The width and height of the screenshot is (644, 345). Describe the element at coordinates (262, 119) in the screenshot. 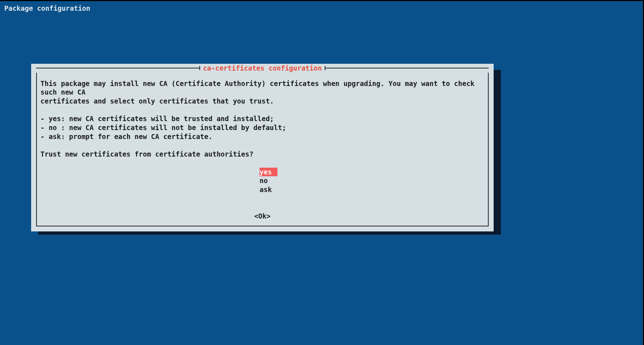

I see `option-desc-yes: - yes: new CA certificates will be trust…` at that location.